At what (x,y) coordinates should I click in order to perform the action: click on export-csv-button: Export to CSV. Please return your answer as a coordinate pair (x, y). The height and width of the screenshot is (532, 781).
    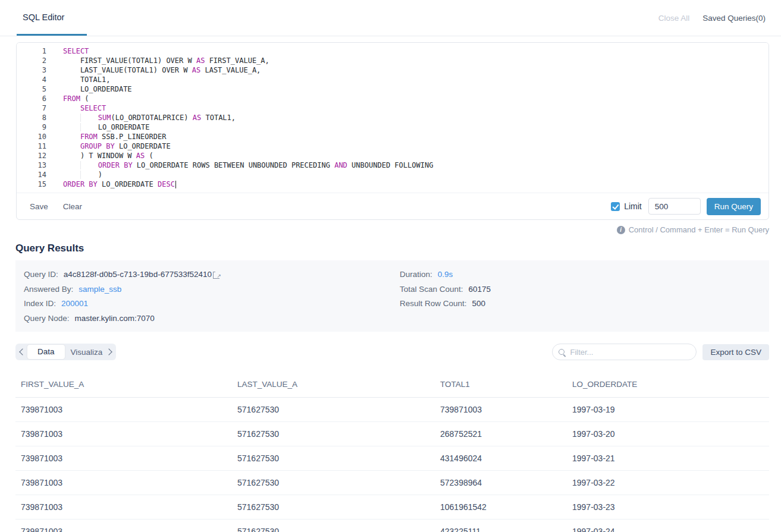
    Looking at the image, I should click on (736, 352).